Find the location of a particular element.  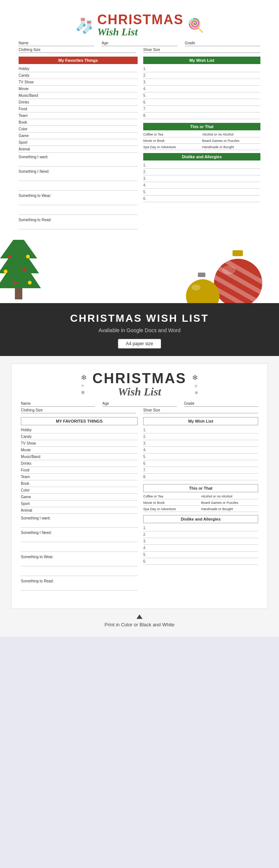

grade-field: Grade is located at coordinates (222, 44).